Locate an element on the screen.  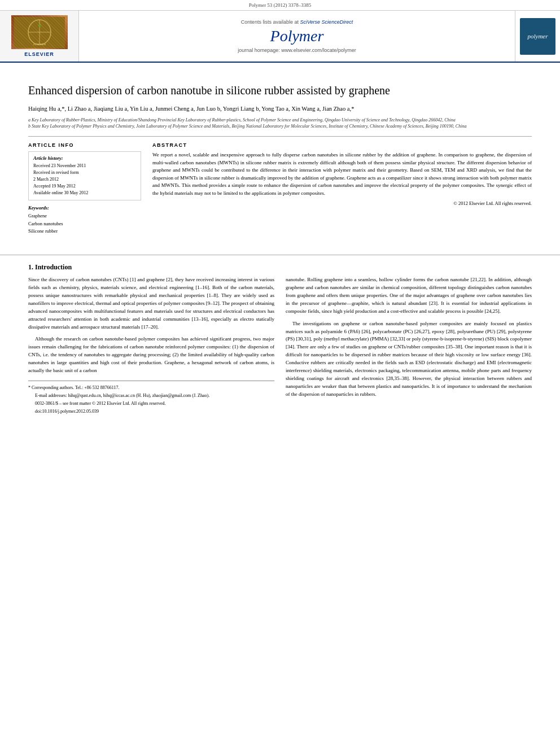
elsevier-logo-section: 🌿 ELSEVIER ELSEVIER is located at coordinates (40, 36).